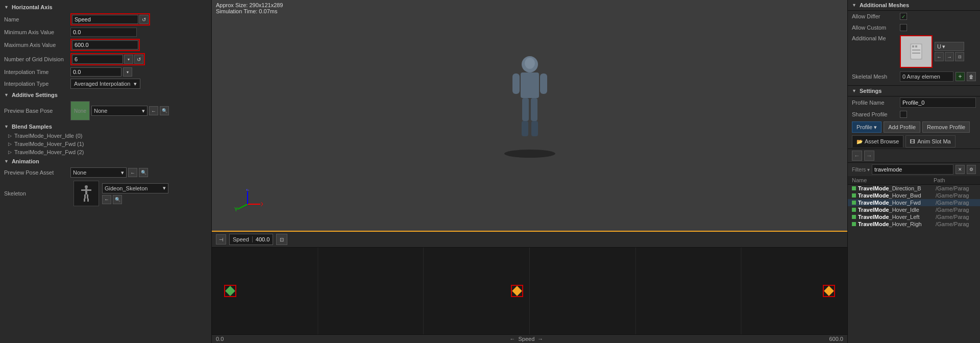  Describe the element at coordinates (105, 19) in the screenshot. I see `name-input` at that location.